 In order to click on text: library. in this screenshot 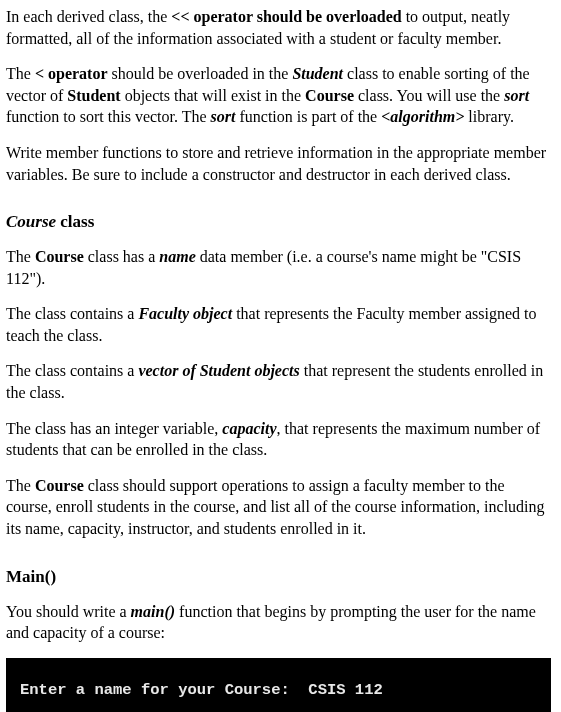, I will do `click(489, 116)`.